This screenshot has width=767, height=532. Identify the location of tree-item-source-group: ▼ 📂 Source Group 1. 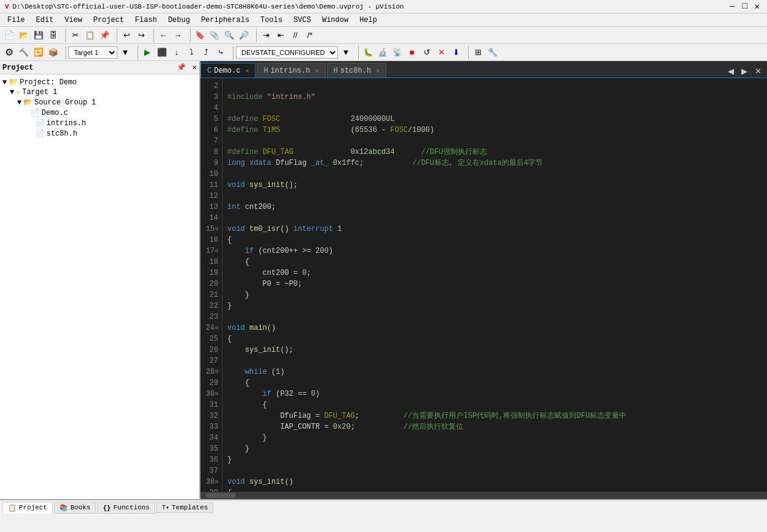
(100, 103).